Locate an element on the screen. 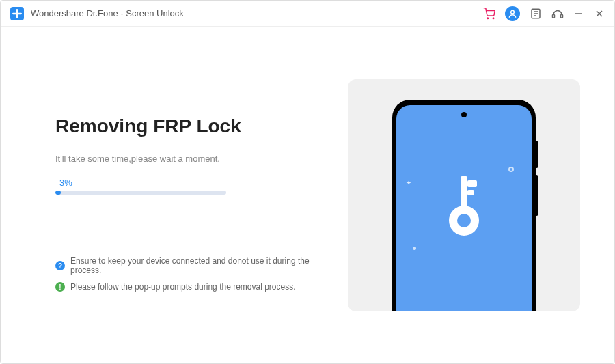  info-icon: ! is located at coordinates (60, 287).